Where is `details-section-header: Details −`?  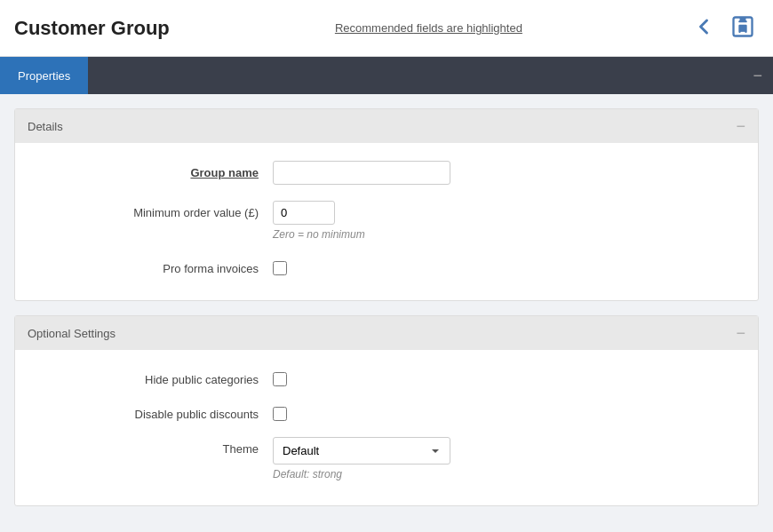 details-section-header: Details − is located at coordinates (386, 126).